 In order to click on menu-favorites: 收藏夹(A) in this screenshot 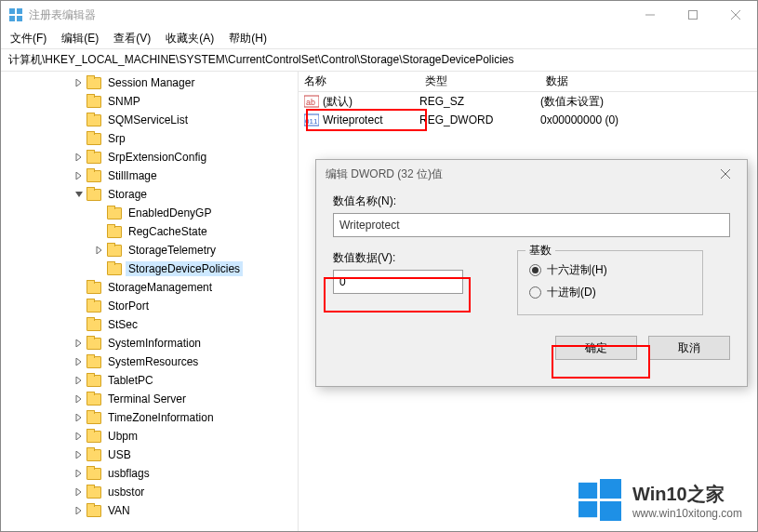, I will do `click(190, 39)`.